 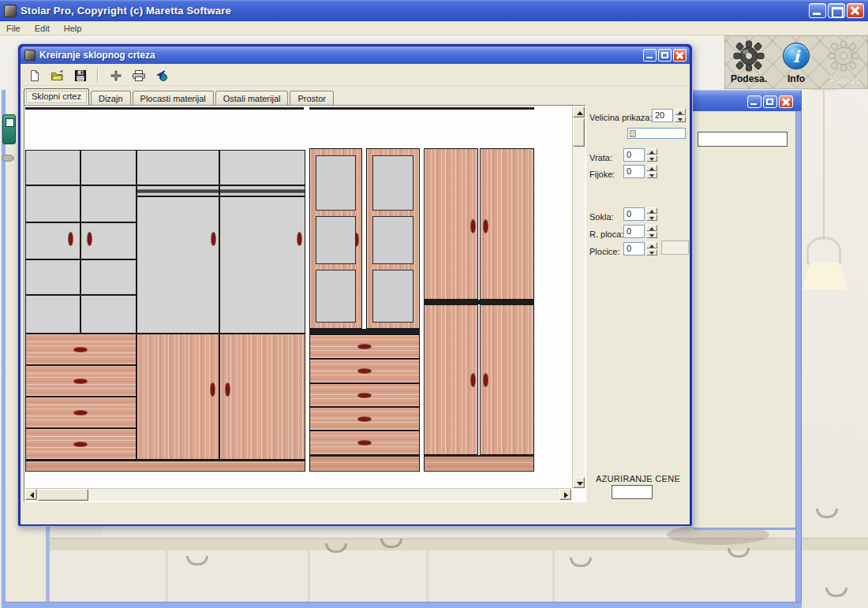 What do you see at coordinates (32, 494) in the screenshot?
I see `scroll-left-button` at bounding box center [32, 494].